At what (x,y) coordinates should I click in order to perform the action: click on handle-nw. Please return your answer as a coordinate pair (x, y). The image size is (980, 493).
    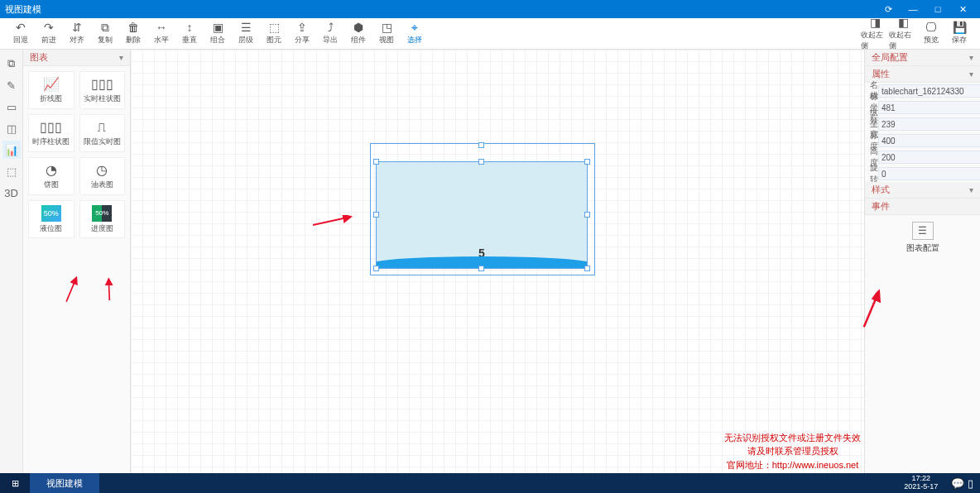
    Looking at the image, I should click on (376, 162).